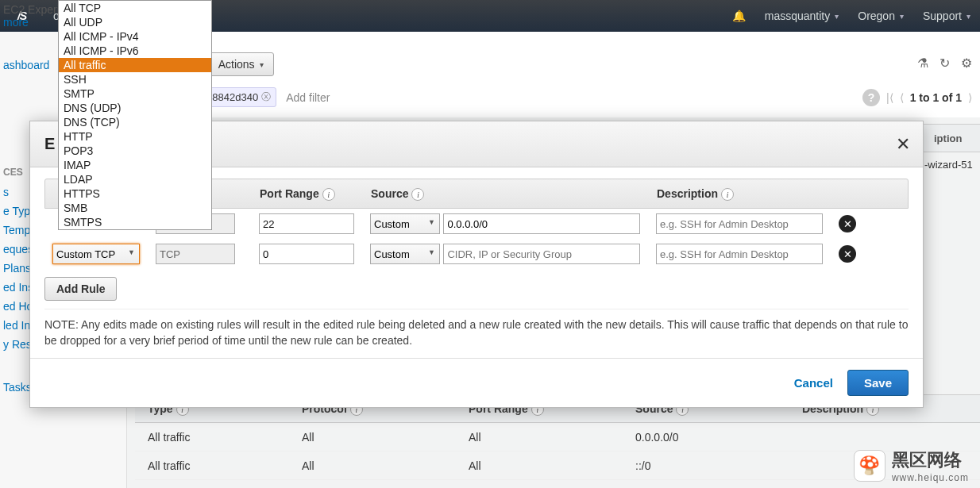 This screenshot has height=488, width=980. Describe the element at coordinates (719, 437) in the screenshot. I see `cell-source: 0.0.0.0/0` at that location.